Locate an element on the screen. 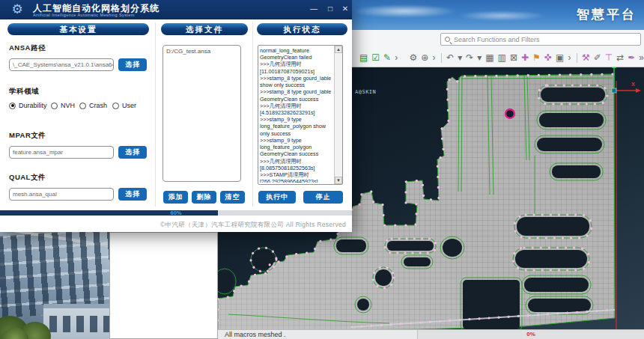 The image size is (644, 339). stop-button: 停止 is located at coordinates (323, 198).